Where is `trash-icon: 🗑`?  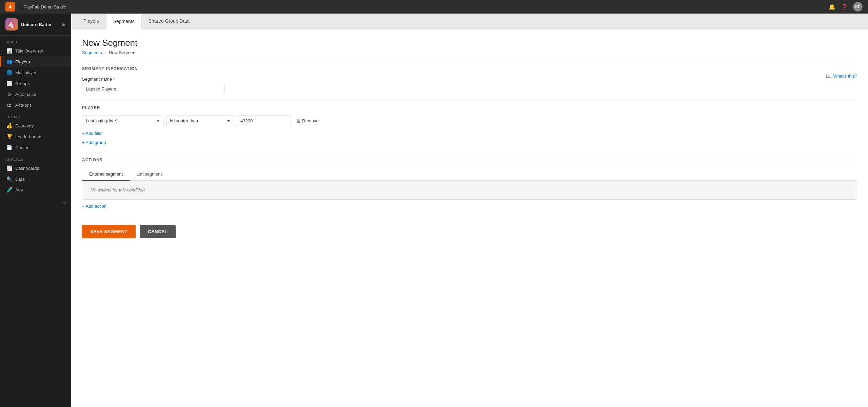
trash-icon: 🗑 is located at coordinates (298, 121).